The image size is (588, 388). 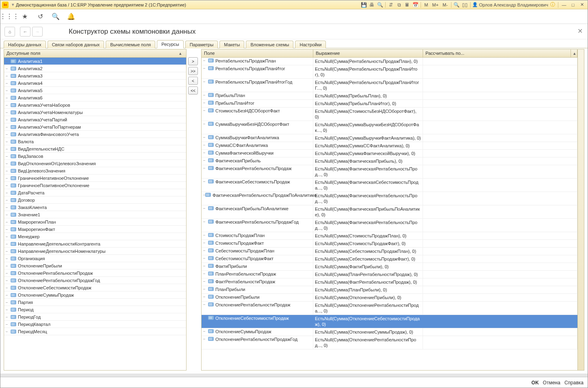 What do you see at coordinates (574, 383) in the screenshot?
I see `help-button: Справка` at bounding box center [574, 383].